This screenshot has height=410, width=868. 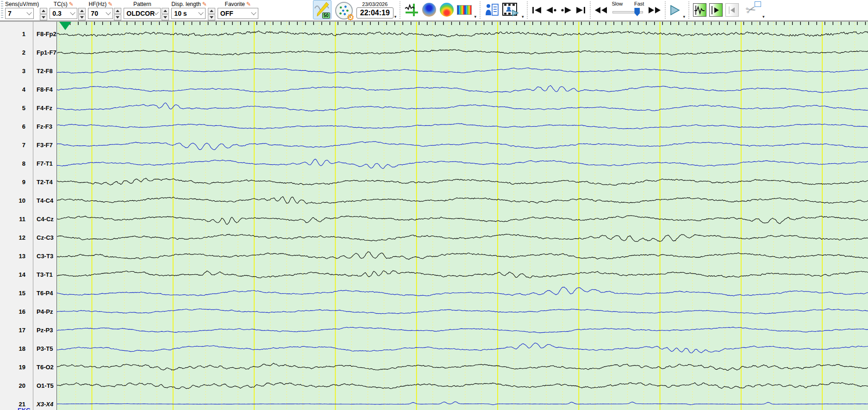 I want to click on channel-row: 14T3-T1, so click(x=28, y=274).